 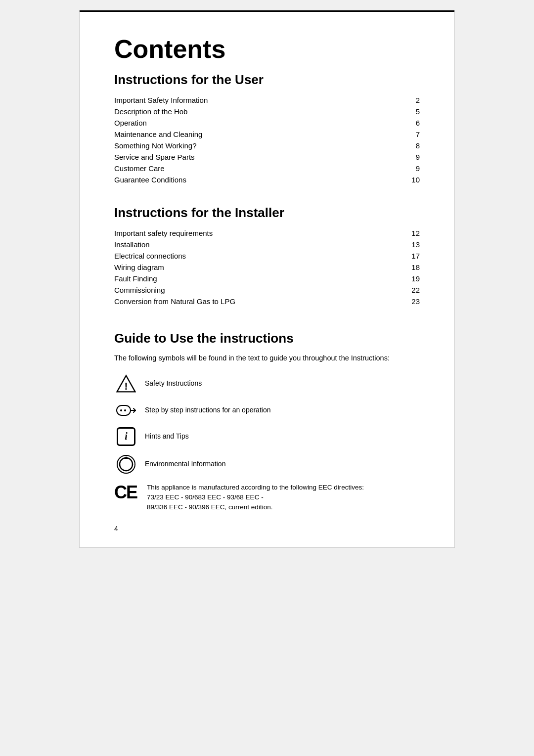 I want to click on toc-item-page: 5, so click(x=397, y=112).